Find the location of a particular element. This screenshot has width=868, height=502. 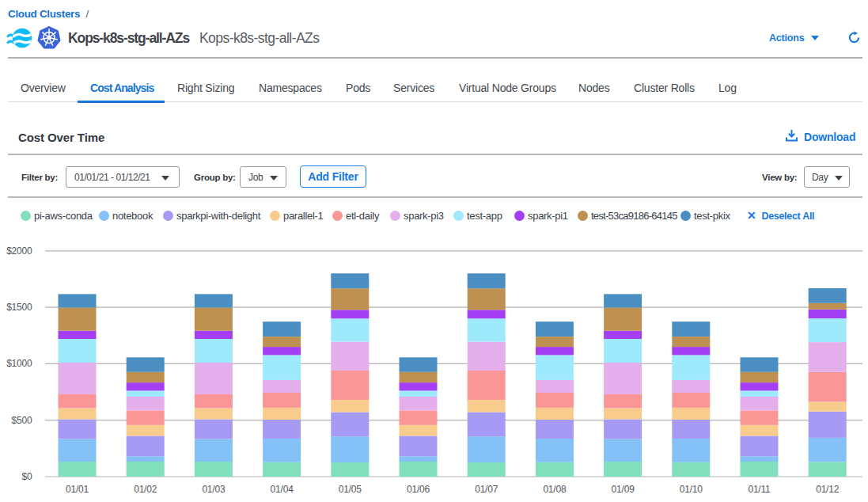

svg-text: 01/05 is located at coordinates (351, 489).